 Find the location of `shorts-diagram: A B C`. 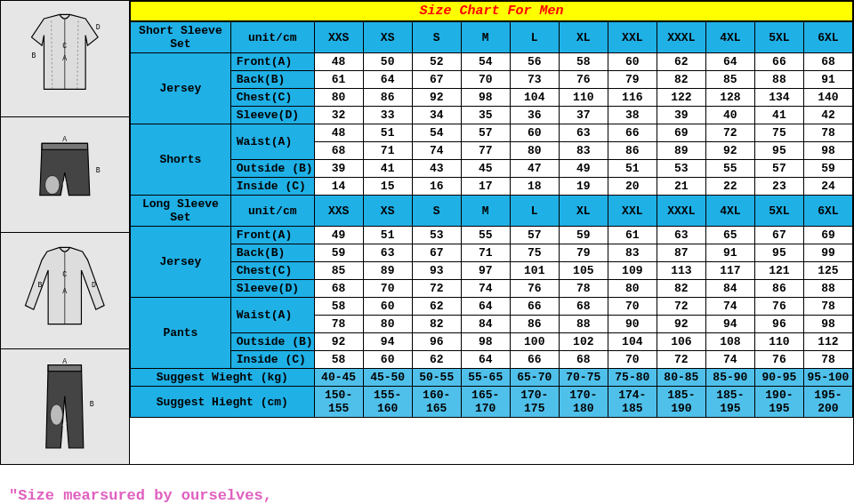

shorts-diagram: A B C is located at coordinates (66, 176).